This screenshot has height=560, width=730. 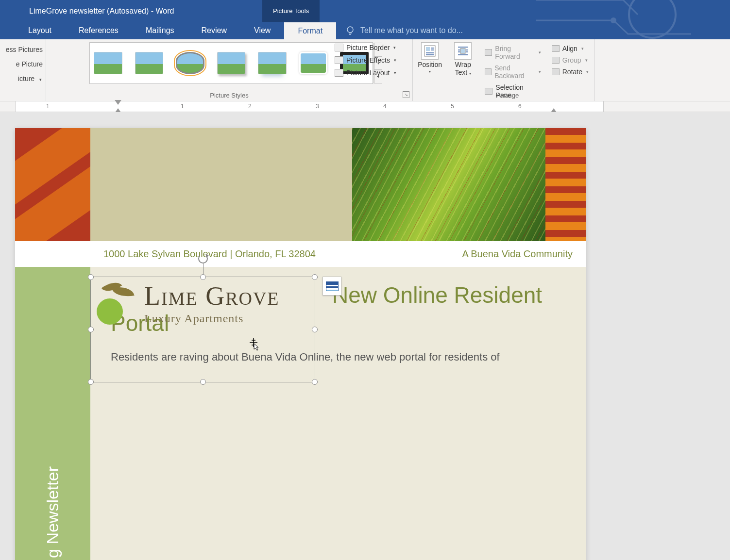 I want to click on picture-style-options: Picture Border▾ Picture Effects▾ Picture…, so click(x=370, y=60).